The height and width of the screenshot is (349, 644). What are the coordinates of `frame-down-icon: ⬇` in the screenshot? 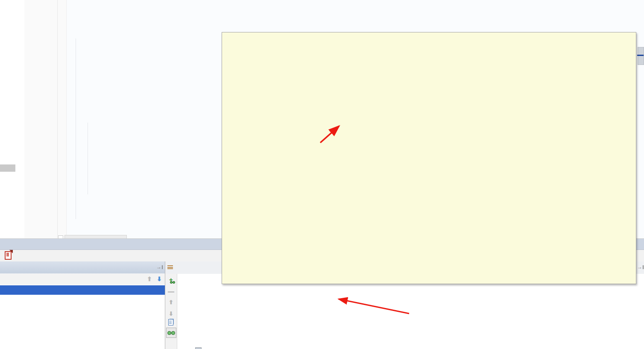 It's located at (159, 279).